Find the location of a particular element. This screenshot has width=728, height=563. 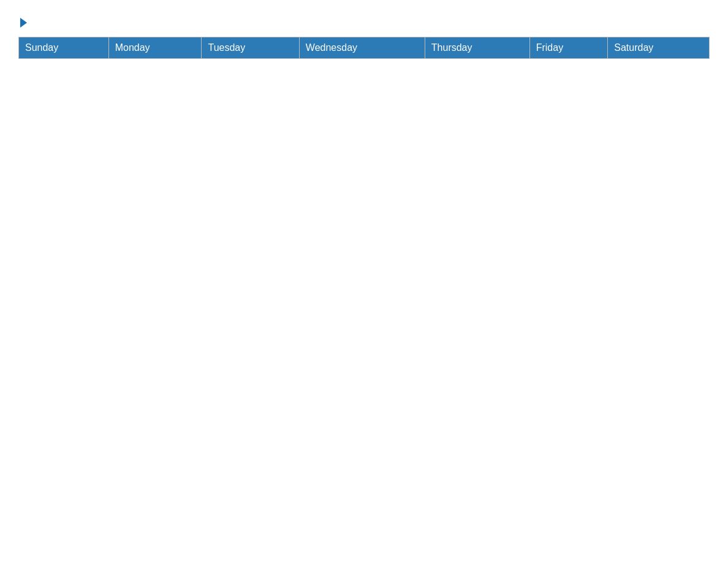

calendar-header-row: SundayMondayTuesdayWednesdayThursdayFrid… is located at coordinates (364, 48).